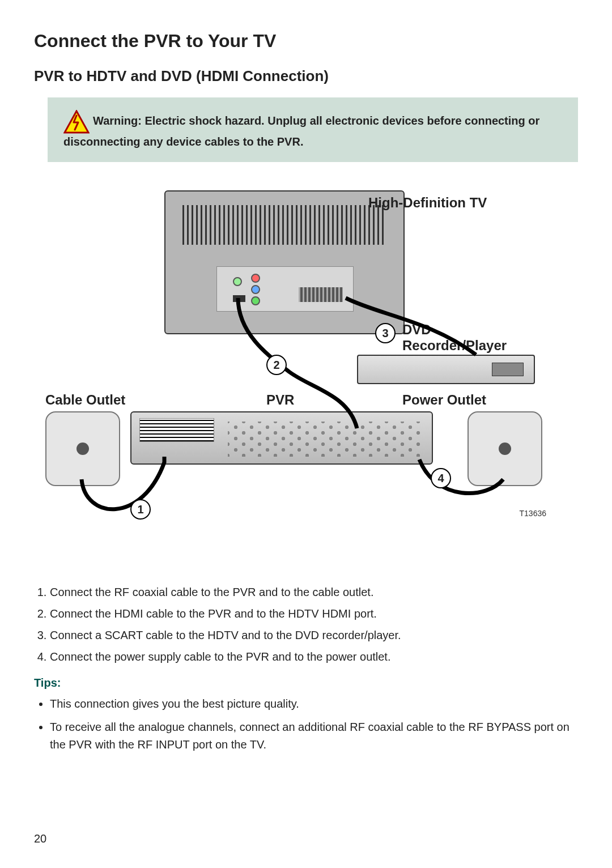  Describe the element at coordinates (446, 369) in the screenshot. I see `dvd-device` at that location.